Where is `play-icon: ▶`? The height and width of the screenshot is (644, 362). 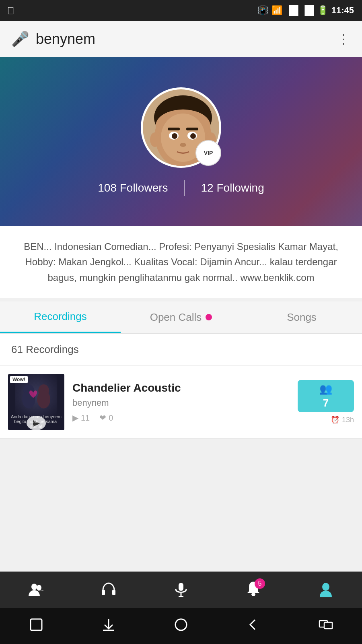
play-icon: ▶ is located at coordinates (76, 418).